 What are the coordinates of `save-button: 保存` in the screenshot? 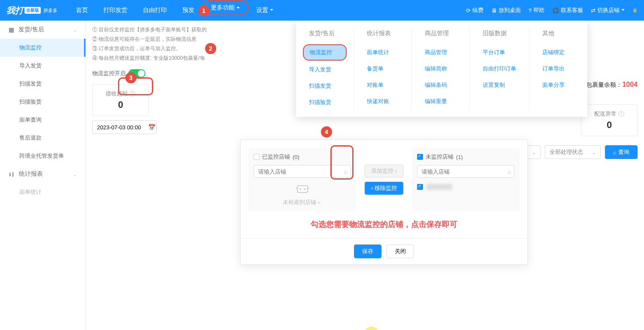 It's located at (368, 251).